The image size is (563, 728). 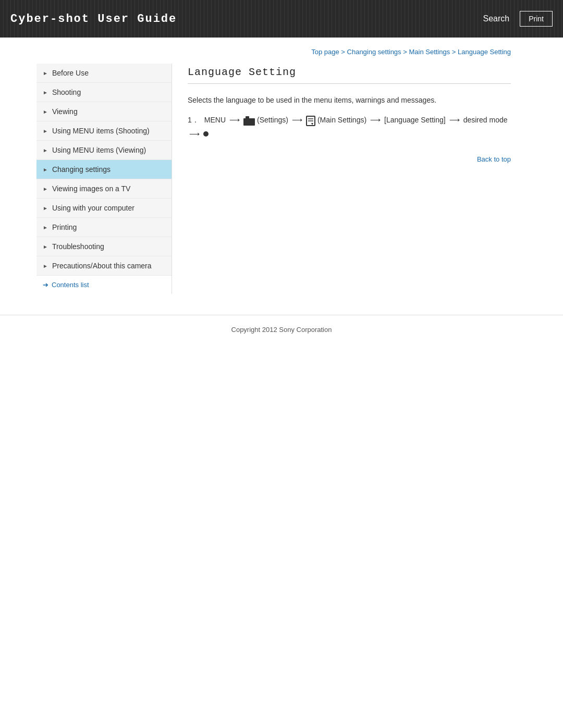 I want to click on sidebar-item-precautions: ► Precautions/About this camera, so click(x=104, y=266).